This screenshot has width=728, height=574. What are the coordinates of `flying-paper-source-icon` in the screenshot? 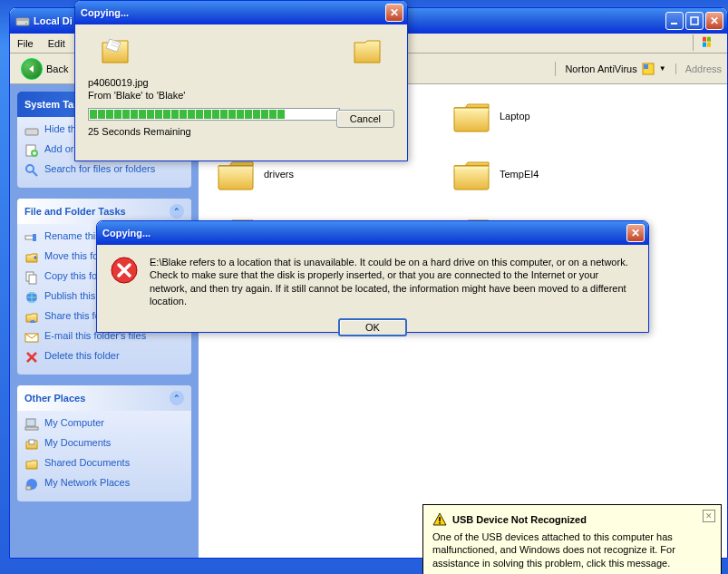 It's located at (115, 52).